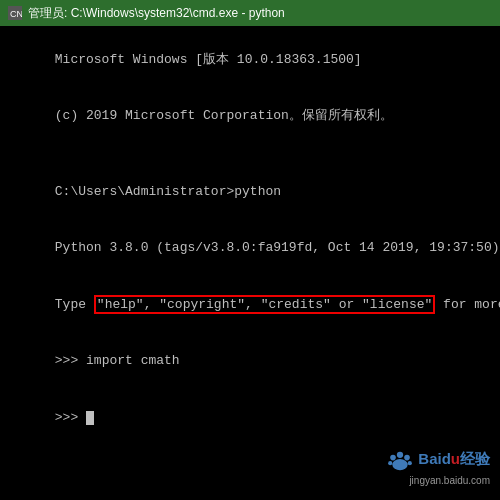 The image size is (500, 500). What do you see at coordinates (438, 459) in the screenshot?
I see `baidu-logo: Baidu经验` at bounding box center [438, 459].